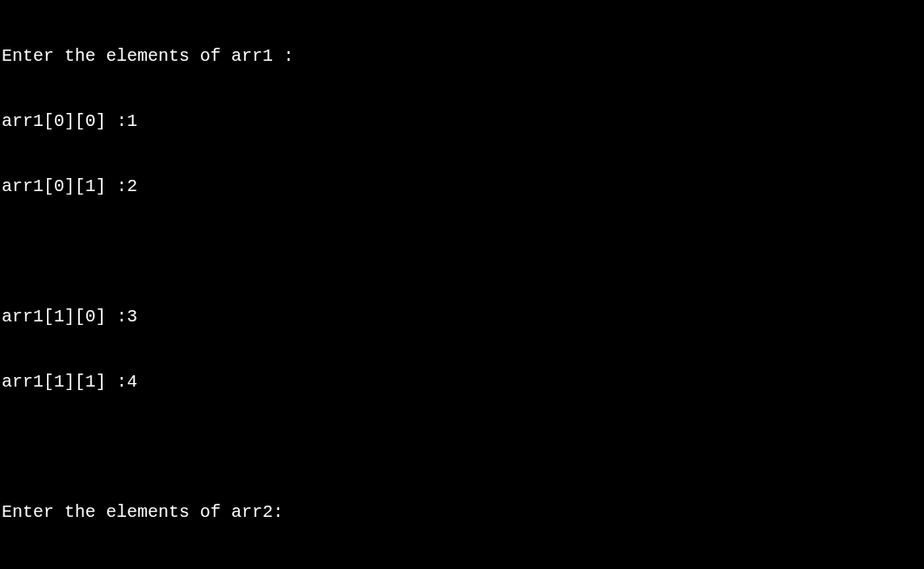  I want to click on output-line: arr1[0][1] :2, so click(462, 186).